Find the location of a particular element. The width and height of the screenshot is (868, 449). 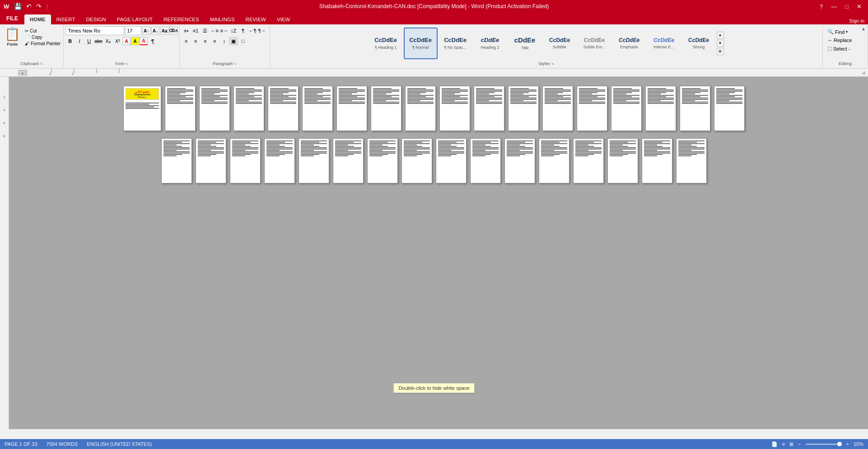

paragraph-expand: ↘ is located at coordinates (235, 63).